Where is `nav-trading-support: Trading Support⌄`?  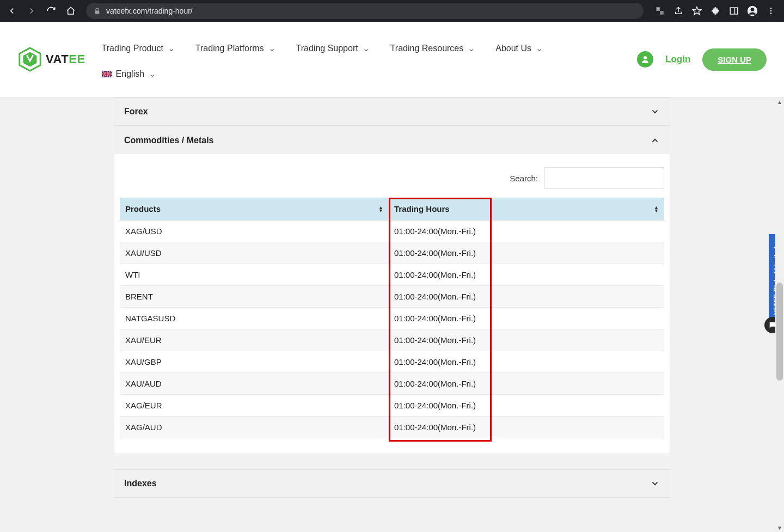 nav-trading-support: Trading Support⌄ is located at coordinates (333, 48).